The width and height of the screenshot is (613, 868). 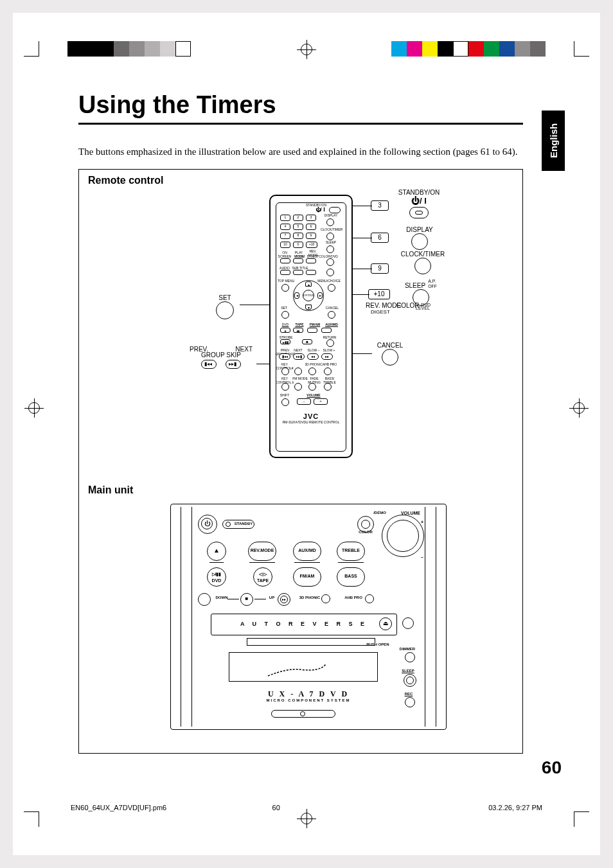 I want to click on nav-ring-icon: ENTER ▴ ▾ ◂ ▸, so click(x=308, y=296).